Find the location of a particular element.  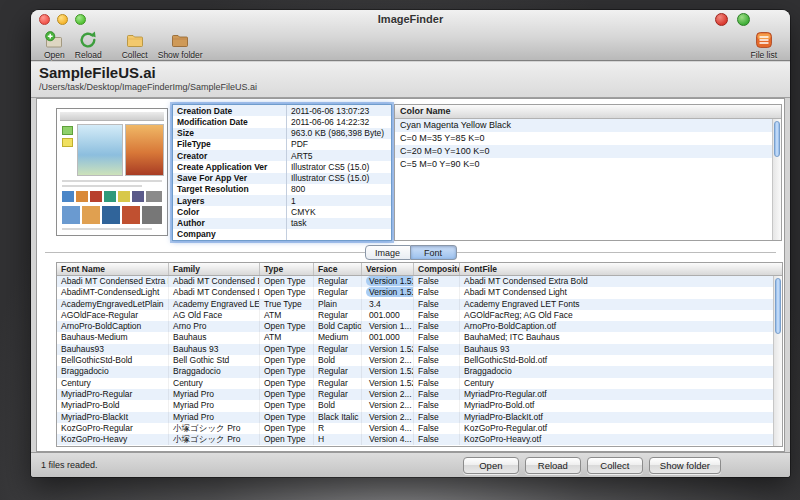

cell-face: Plain is located at coordinates (338, 304).